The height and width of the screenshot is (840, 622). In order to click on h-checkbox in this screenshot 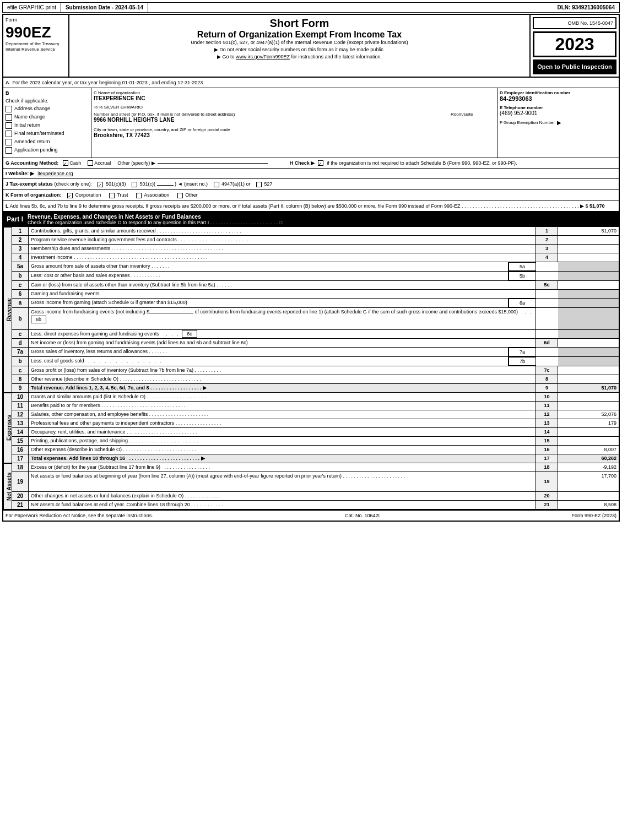, I will do `click(321, 163)`.